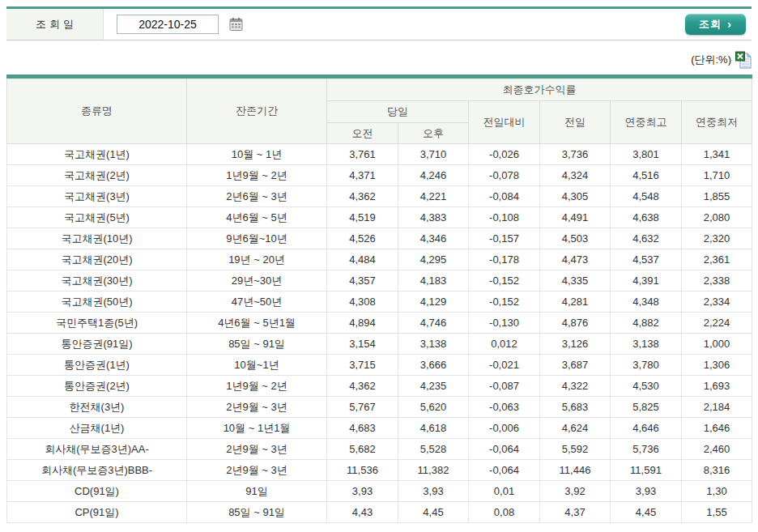  I want to click on yield-am: 3,93, so click(363, 492).